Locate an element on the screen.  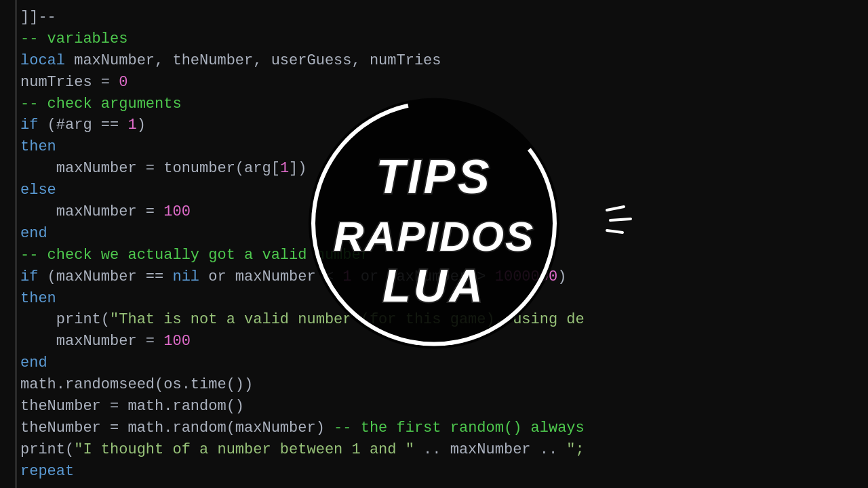
code-token: local is located at coordinates (43, 61).